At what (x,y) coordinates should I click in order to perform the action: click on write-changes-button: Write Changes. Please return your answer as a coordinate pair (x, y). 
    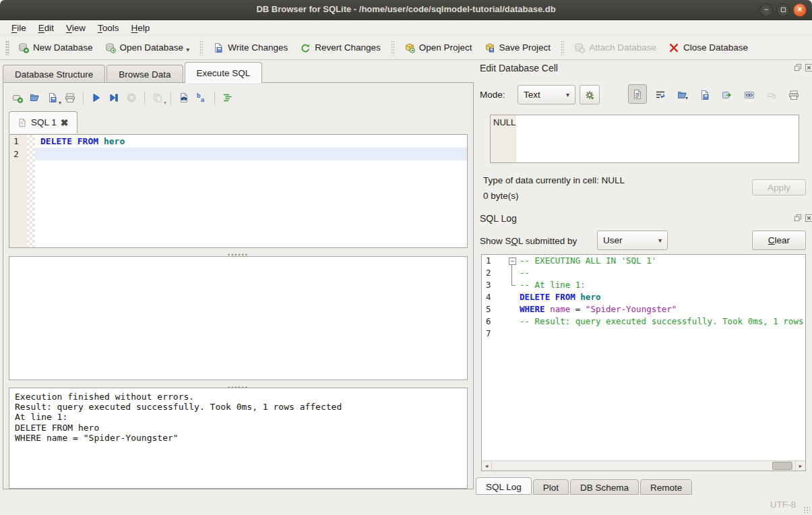
    Looking at the image, I should click on (251, 48).